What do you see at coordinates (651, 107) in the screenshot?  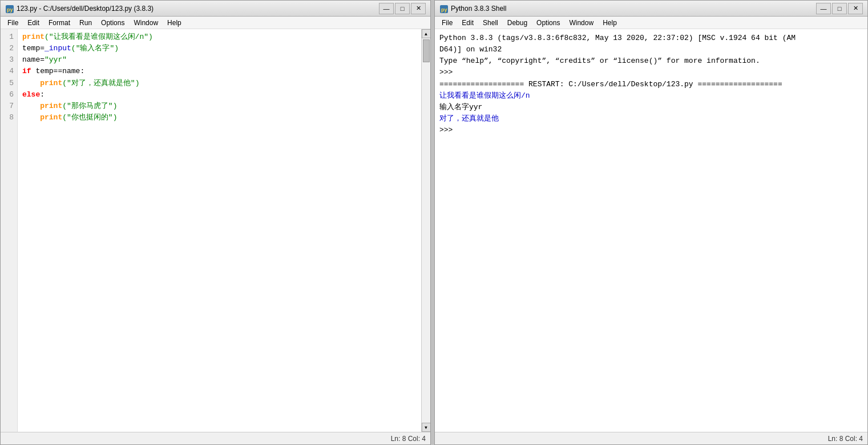 I see `shell-input-line: 输入名字yyr` at bounding box center [651, 107].